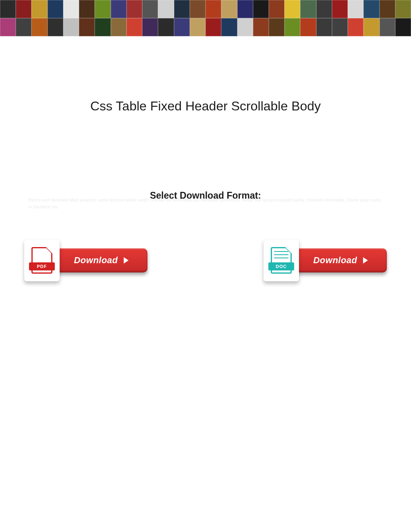 The height and width of the screenshot is (532, 411). What do you see at coordinates (206, 18) in the screenshot?
I see `thumbnail-banner` at bounding box center [206, 18].